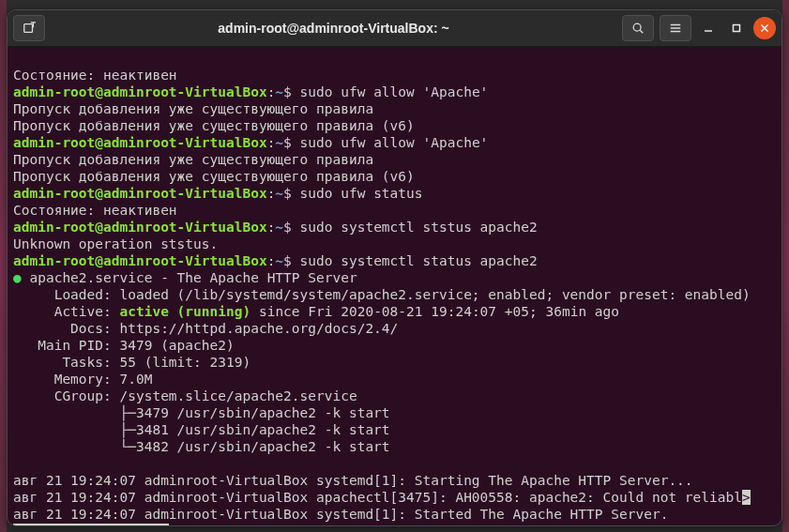  Describe the element at coordinates (708, 28) in the screenshot. I see `minimize-button` at that location.